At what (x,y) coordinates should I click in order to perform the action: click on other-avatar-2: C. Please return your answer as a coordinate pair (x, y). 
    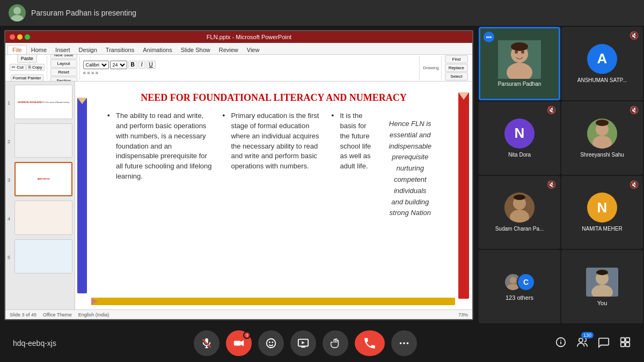
    Looking at the image, I should click on (526, 282).